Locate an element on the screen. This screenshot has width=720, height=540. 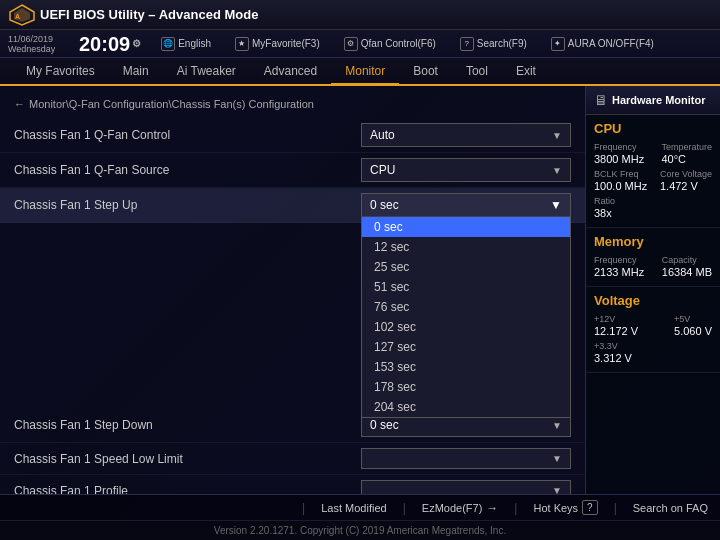
qfan-btn: ⚙ Qfan Control(F6) is located at coordinates (390, 44).